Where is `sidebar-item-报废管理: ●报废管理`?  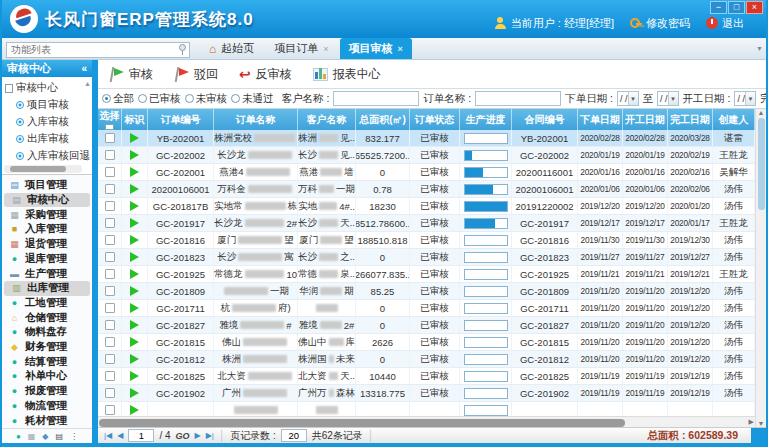 sidebar-item-报废管理: ●报废管理 is located at coordinates (47, 392).